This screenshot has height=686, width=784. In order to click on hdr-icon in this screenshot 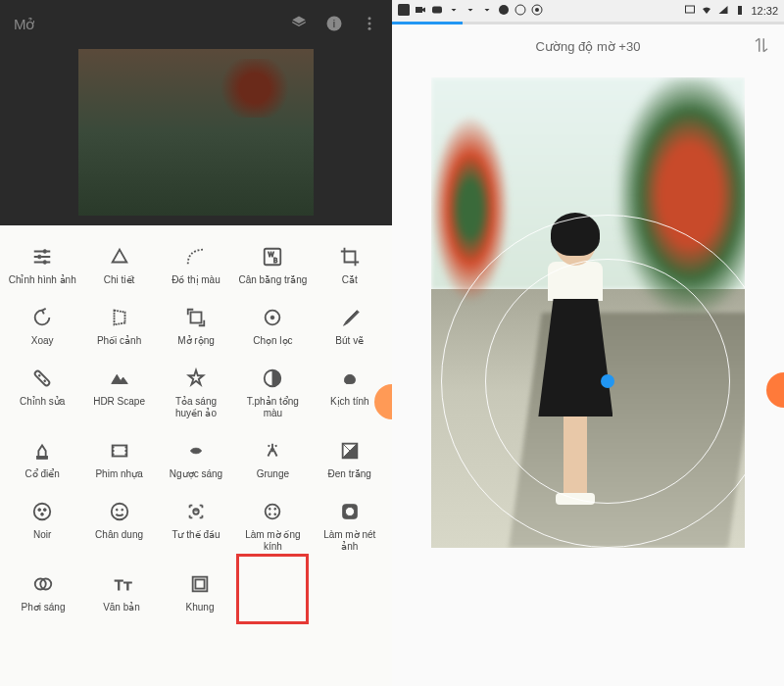, I will do `click(120, 378)`.